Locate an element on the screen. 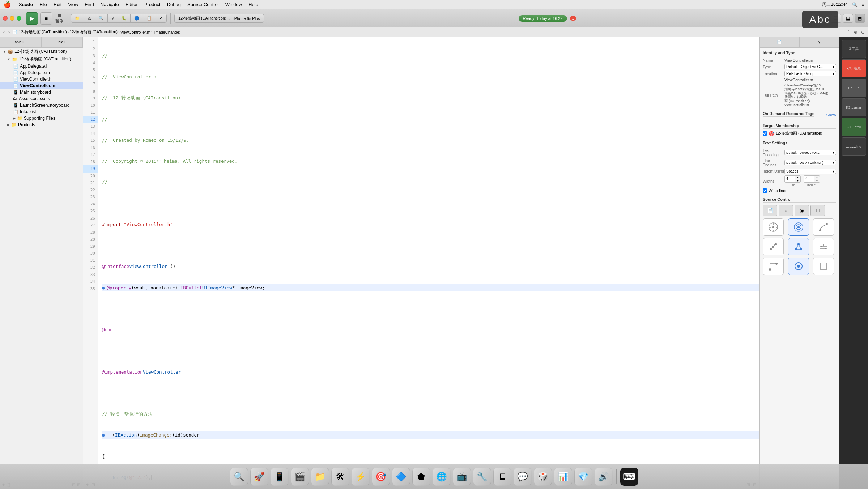 This screenshot has width=868, height=489. thumb-1: 发工具 is located at coordinates (854, 49).